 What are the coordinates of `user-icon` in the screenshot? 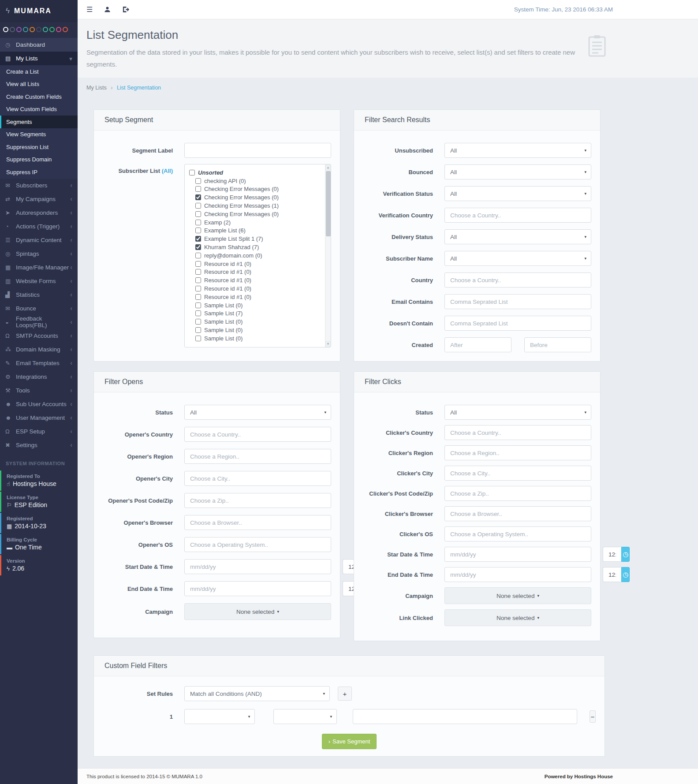 It's located at (108, 10).